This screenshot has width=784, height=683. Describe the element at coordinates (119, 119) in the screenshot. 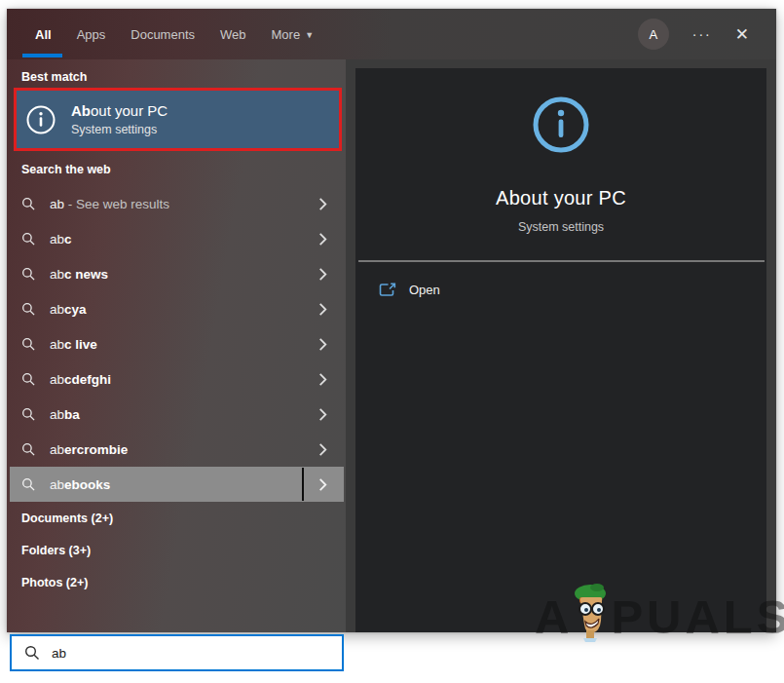

I see `best-match-text: About your PC System settings` at that location.